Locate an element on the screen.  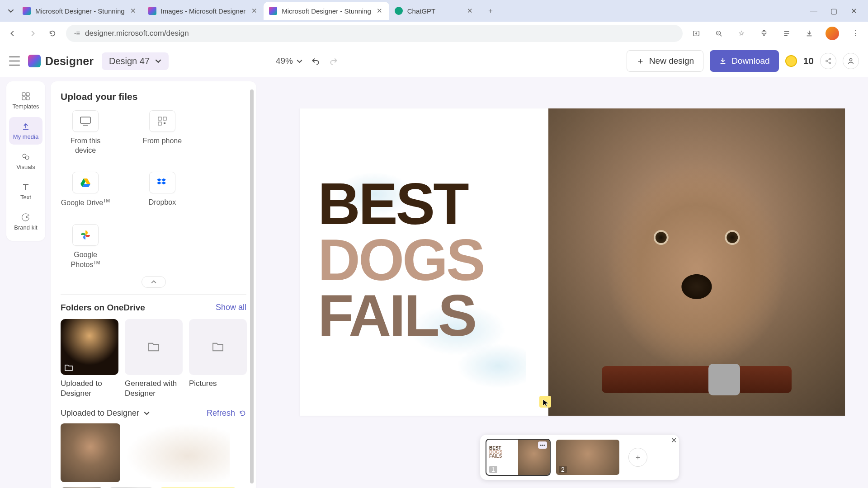
chatgpt-favicon is located at coordinates (399, 11).